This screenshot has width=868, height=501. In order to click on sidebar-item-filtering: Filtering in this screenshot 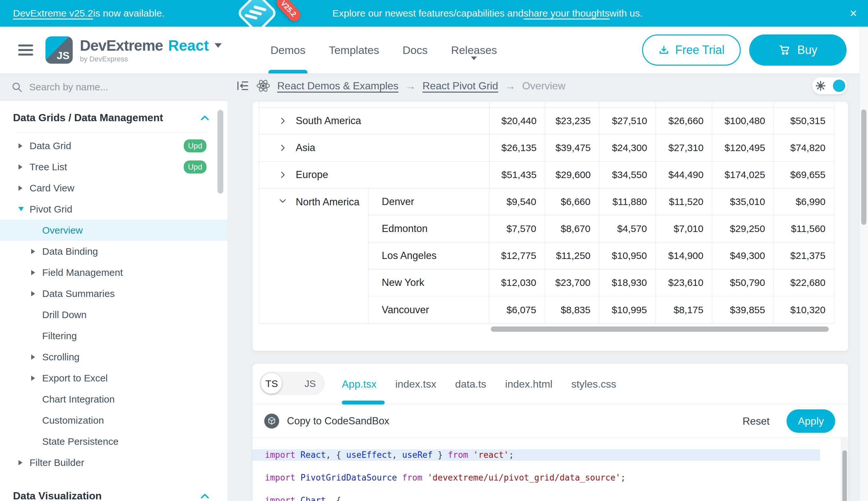, I will do `click(113, 336)`.